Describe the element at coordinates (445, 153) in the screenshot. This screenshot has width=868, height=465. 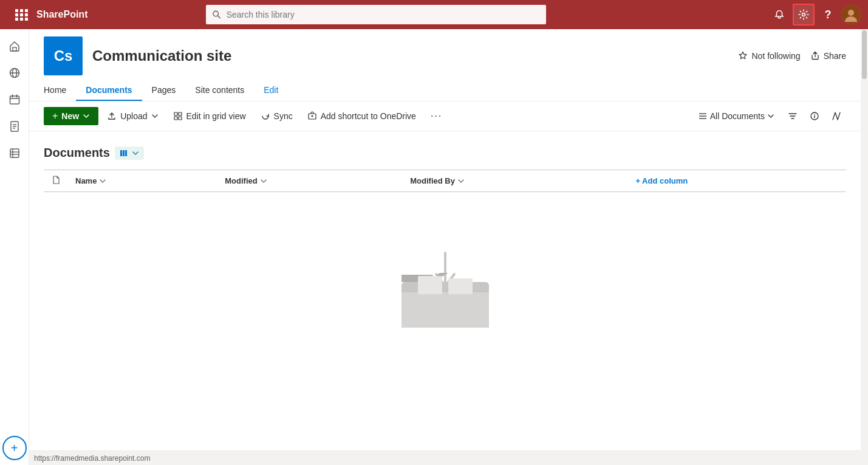
I see `documents-header: Documents` at that location.